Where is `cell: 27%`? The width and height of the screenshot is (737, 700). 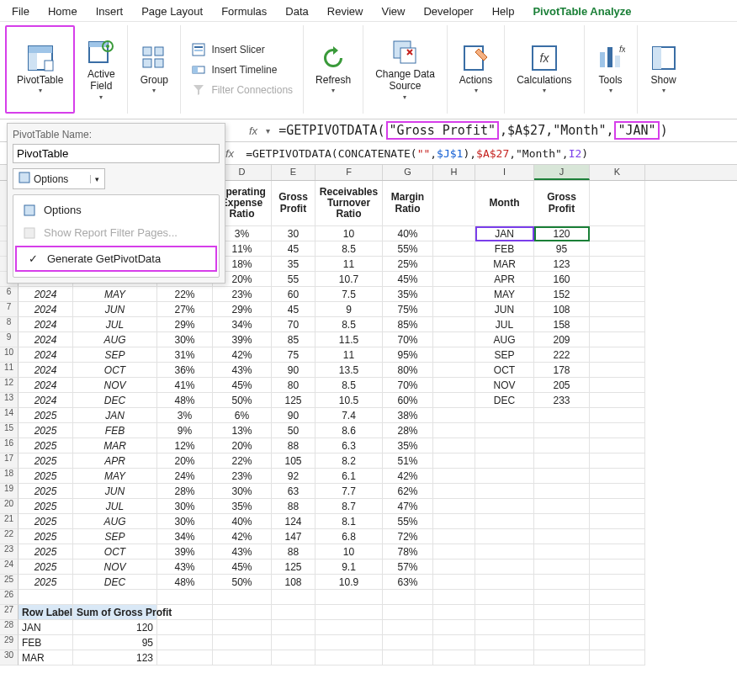
cell: 27% is located at coordinates (185, 310).